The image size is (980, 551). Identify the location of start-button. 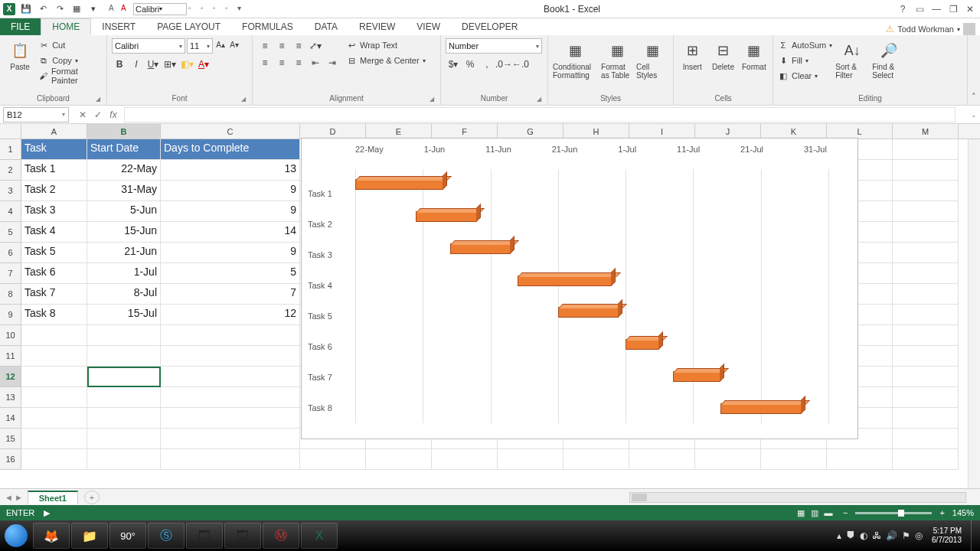
(16, 536).